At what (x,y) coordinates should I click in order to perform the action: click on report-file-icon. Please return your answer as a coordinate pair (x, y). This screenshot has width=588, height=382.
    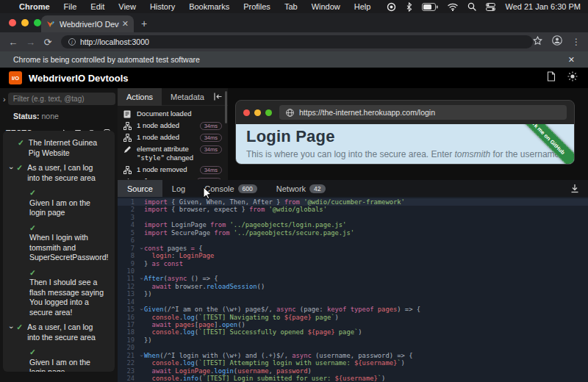
    Looking at the image, I should click on (551, 78).